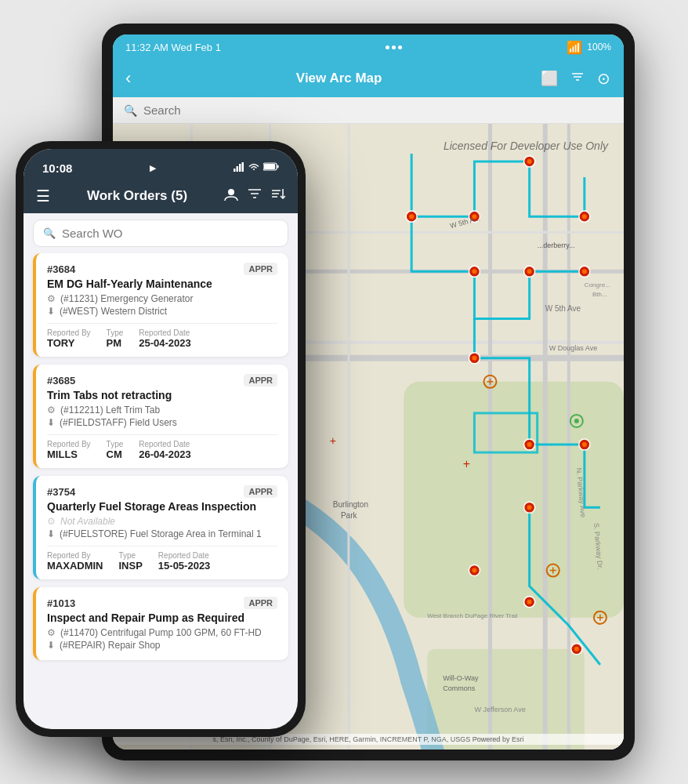  I want to click on wo-location-text: (#FIELDSTAFF) Field Users, so click(118, 423).